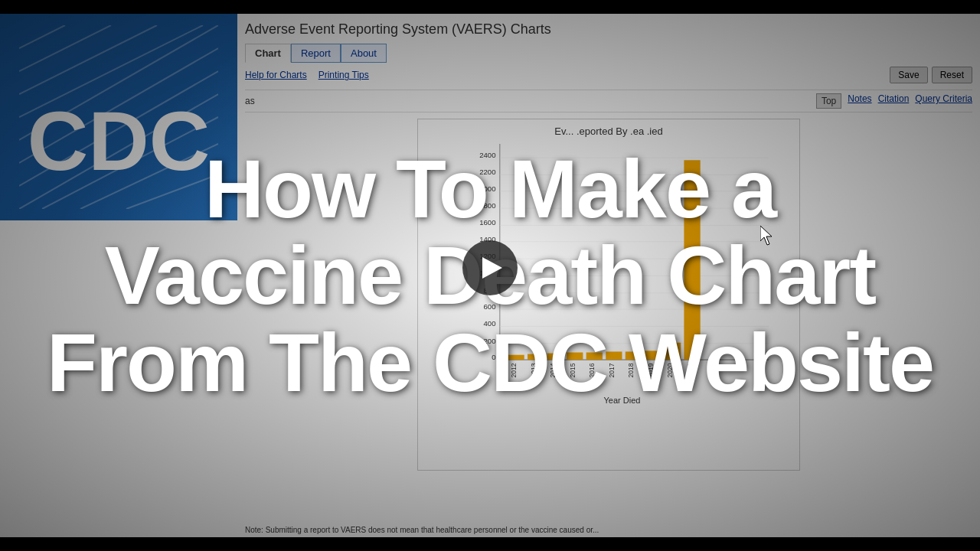 This screenshot has width=980, height=551. I want to click on svg-text: 2021, so click(690, 370).